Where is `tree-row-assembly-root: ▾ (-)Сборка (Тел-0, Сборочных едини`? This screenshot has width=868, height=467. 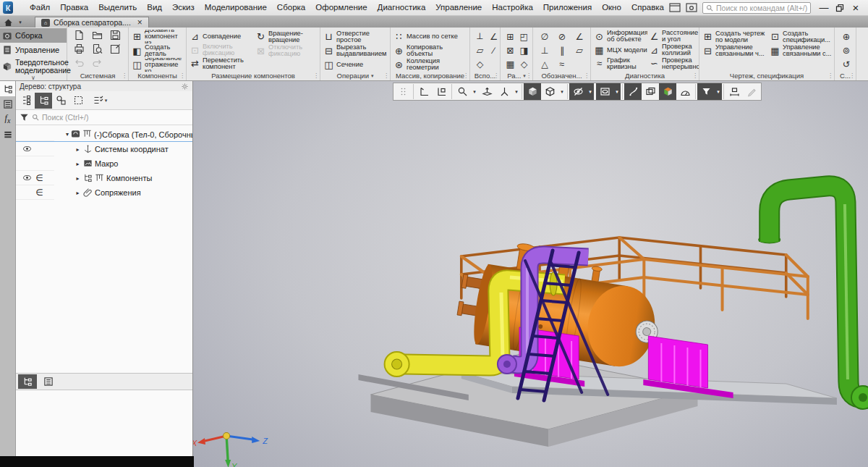
tree-row-assembly-root: ▾ (-)Сборка (Тел-0, Сборочных едини is located at coordinates (104, 135).